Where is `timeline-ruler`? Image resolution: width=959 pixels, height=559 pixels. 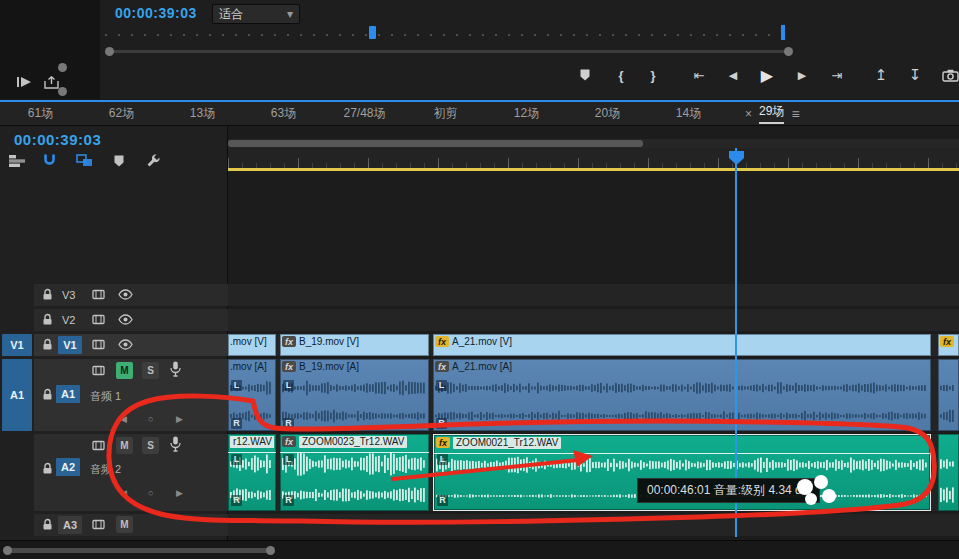 timeline-ruler is located at coordinates (594, 158).